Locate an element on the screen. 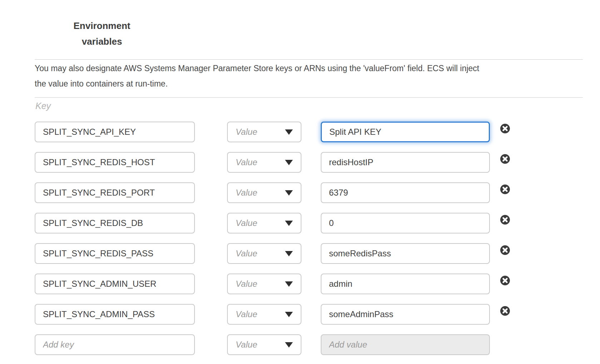 Image resolution: width=600 pixels, height=364 pixels. description-line: You may also designate AWS Systems Manag… is located at coordinates (309, 69).